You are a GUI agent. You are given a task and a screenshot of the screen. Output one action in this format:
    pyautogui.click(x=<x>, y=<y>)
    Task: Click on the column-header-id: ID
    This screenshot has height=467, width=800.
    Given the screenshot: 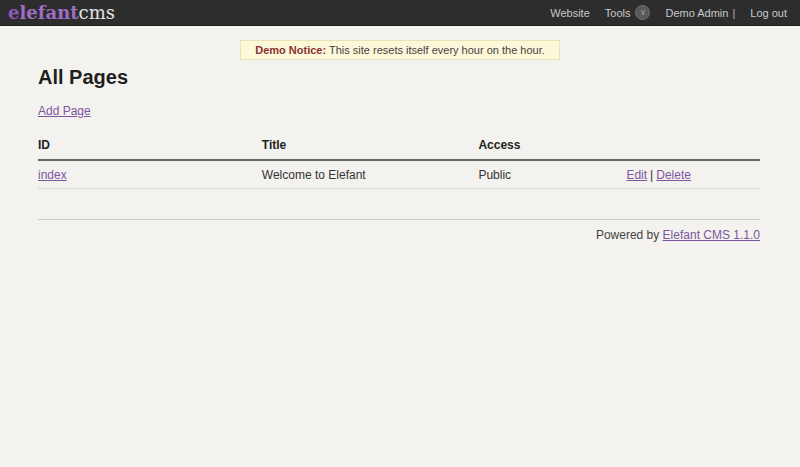 What is the action you would take?
    pyautogui.click(x=150, y=149)
    